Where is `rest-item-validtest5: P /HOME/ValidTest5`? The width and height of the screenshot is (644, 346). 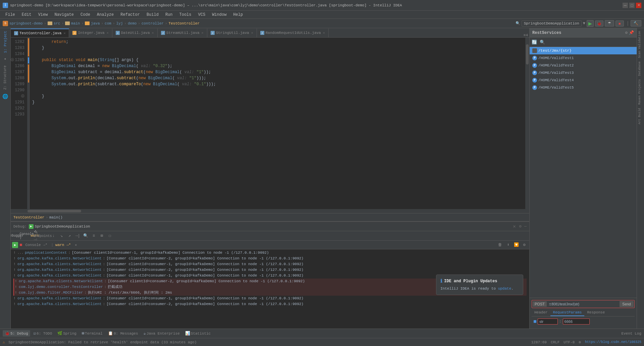
rest-item-validtest5: P /HOME/ValidTest5 is located at coordinates (583, 88).